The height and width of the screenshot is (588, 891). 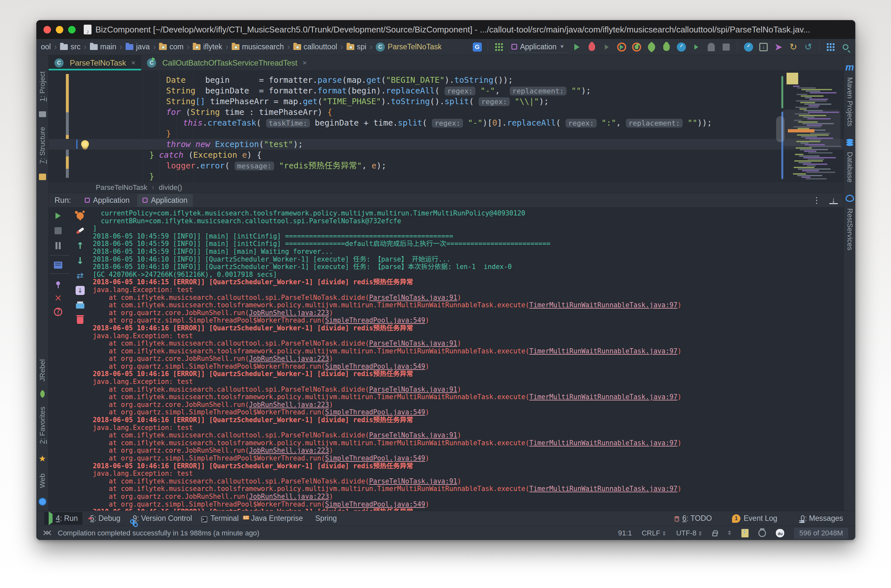 I want to click on down-stacktrace-button: ↓, so click(x=80, y=261).